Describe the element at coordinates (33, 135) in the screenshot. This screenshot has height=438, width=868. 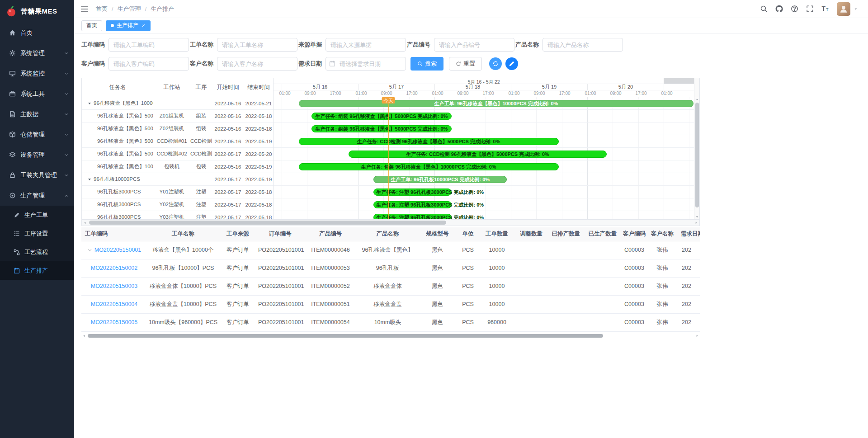
I see `sidebar-item-label: 仓储管理` at that location.